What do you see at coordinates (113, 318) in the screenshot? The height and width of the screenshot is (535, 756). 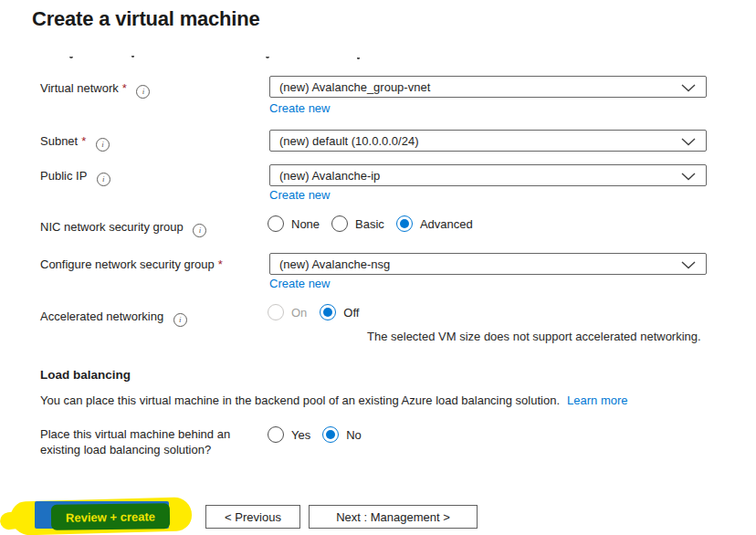 I see `accelerated-networking-label: Accelerated networking i` at bounding box center [113, 318].